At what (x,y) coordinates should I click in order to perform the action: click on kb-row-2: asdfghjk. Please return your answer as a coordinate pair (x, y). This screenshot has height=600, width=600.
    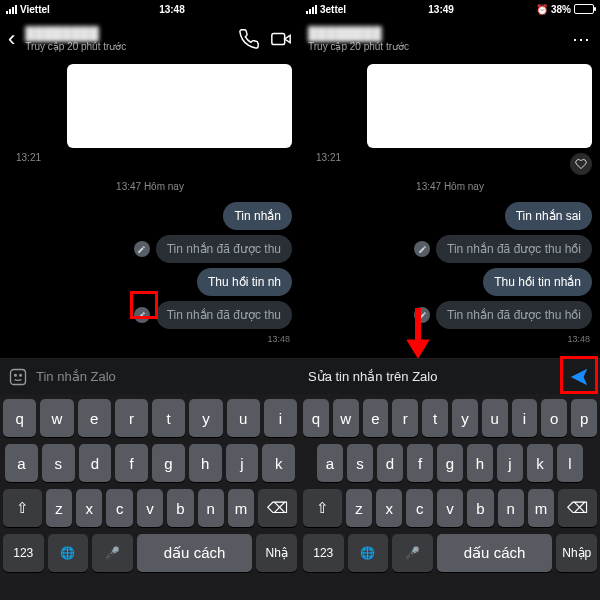
    Looking at the image, I should click on (150, 463).